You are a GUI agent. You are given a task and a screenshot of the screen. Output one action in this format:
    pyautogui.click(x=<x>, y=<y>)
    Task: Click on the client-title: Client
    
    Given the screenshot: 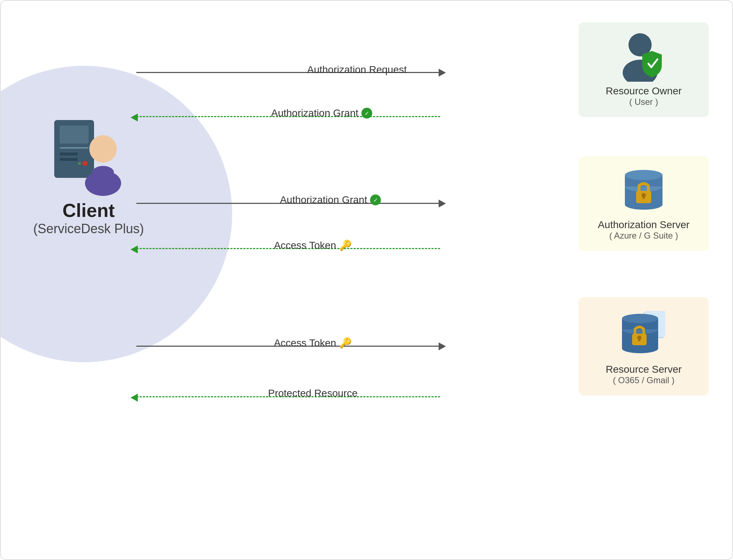 What is the action you would take?
    pyautogui.click(x=89, y=210)
    